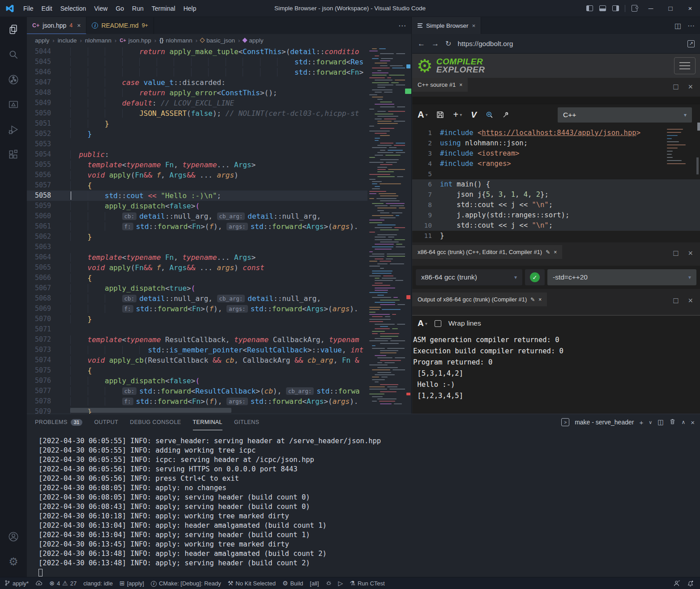  What do you see at coordinates (556, 174) in the screenshot?
I see `source-line-5: 5` at bounding box center [556, 174].